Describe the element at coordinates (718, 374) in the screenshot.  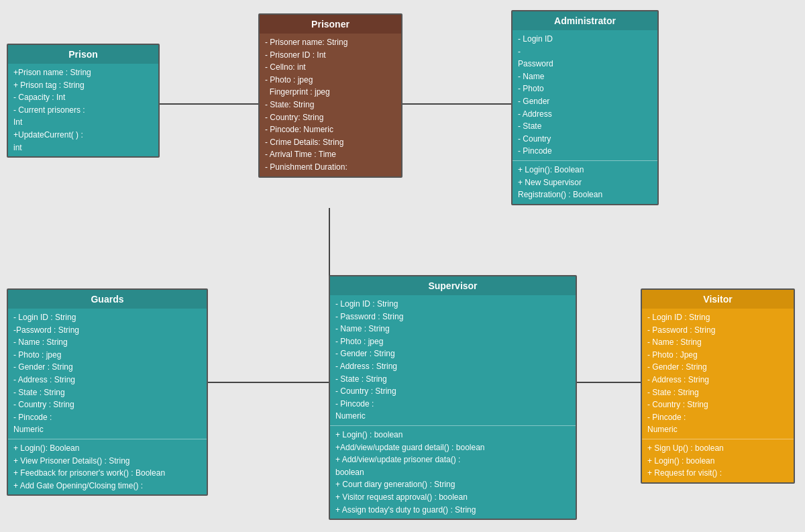
I see `visitor-attributes-top: - Login ID : String - Password : String …` at that location.